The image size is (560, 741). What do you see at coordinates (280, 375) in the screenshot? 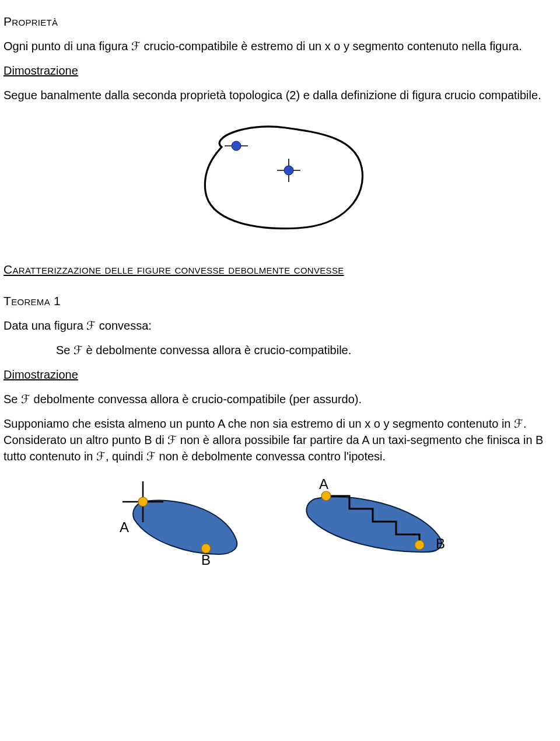
I see `heading-dimostrazione-2: Dimostrazione` at bounding box center [280, 375].